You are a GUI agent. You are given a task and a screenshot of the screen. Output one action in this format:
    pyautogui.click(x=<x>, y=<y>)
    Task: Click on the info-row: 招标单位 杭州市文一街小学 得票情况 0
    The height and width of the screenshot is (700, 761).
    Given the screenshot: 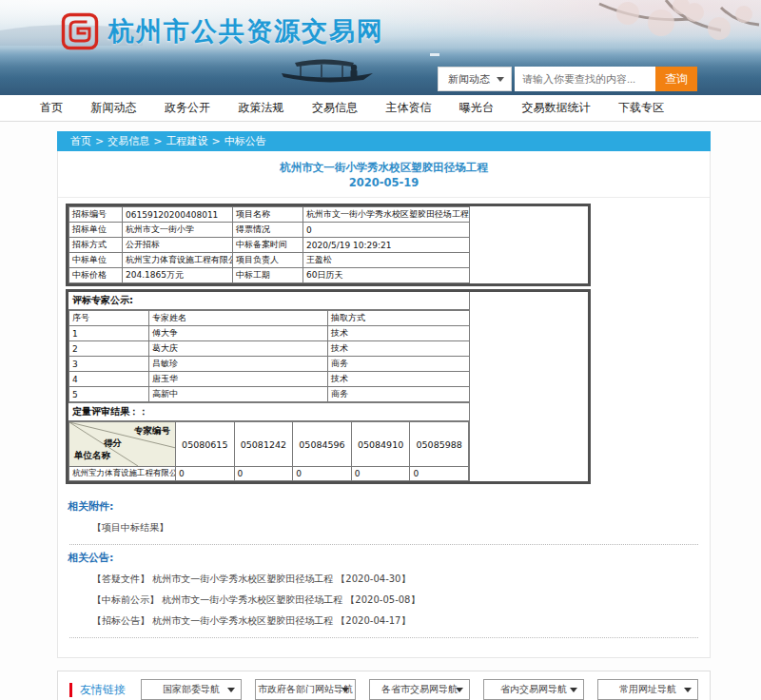 What is the action you would take?
    pyautogui.click(x=270, y=230)
    